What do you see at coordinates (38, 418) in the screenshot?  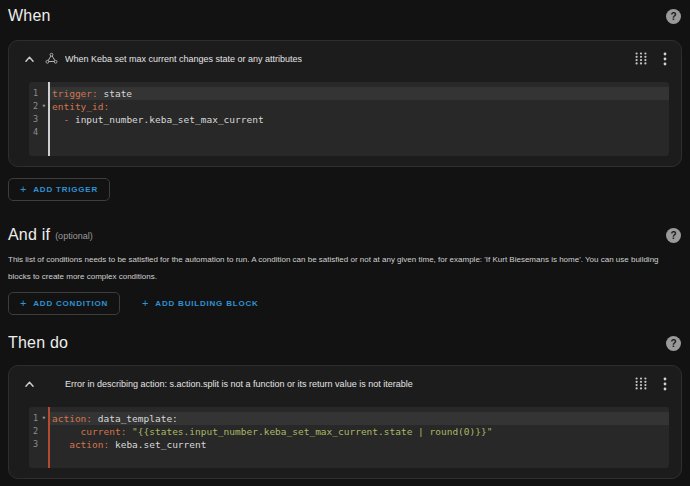 I see `line-number: 1▾` at bounding box center [38, 418].